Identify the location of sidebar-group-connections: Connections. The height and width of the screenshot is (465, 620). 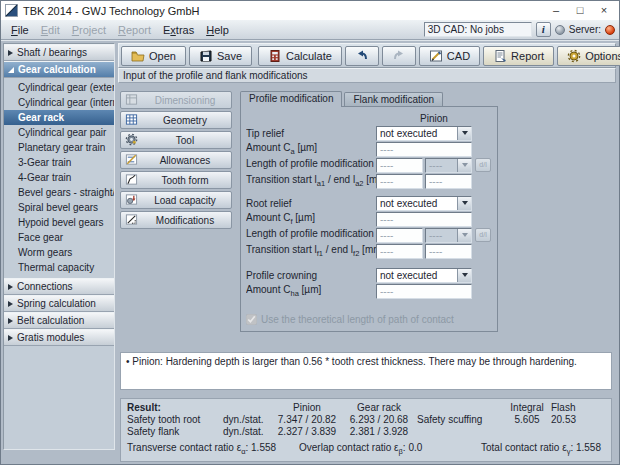
(59, 286).